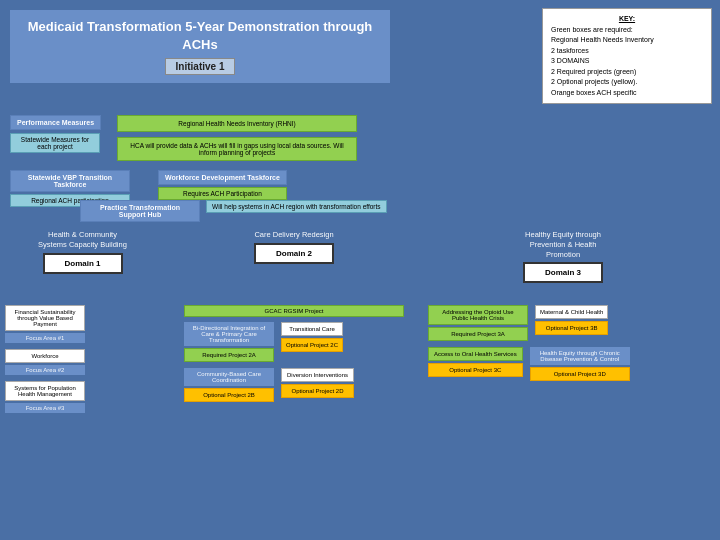 The width and height of the screenshot is (720, 540). I want to click on key-line-6: 2 Optional projects (yellow)., so click(627, 82).